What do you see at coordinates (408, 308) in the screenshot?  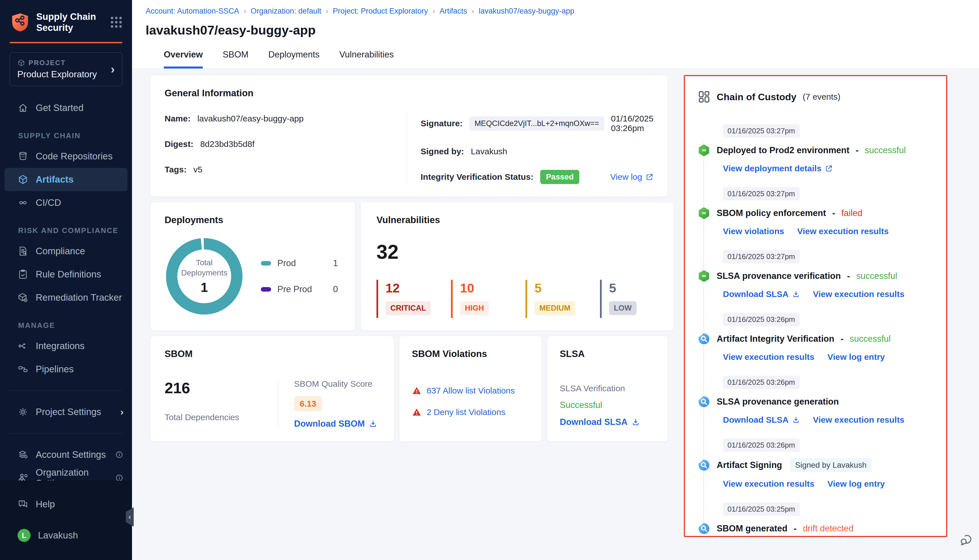 I see `severity-badge: CRITICAL` at bounding box center [408, 308].